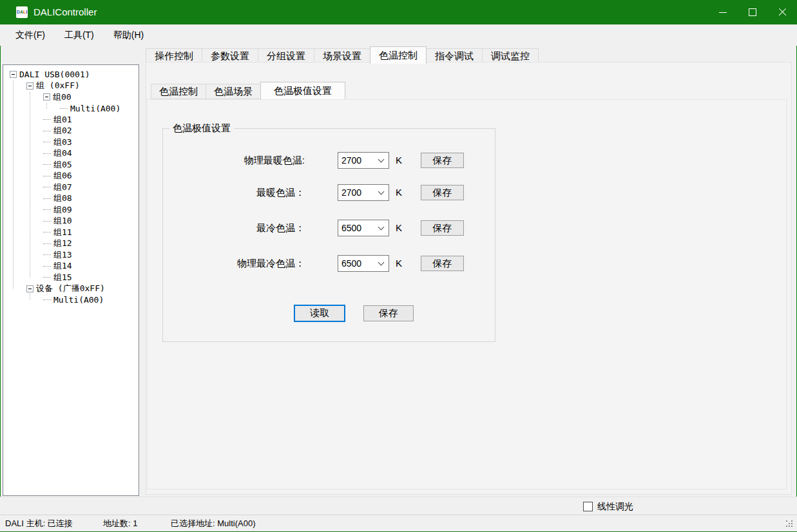 This screenshot has height=532, width=797. What do you see at coordinates (329, 228) in the screenshot?
I see `form-row: 最冷色温：6500K保存` at bounding box center [329, 228].